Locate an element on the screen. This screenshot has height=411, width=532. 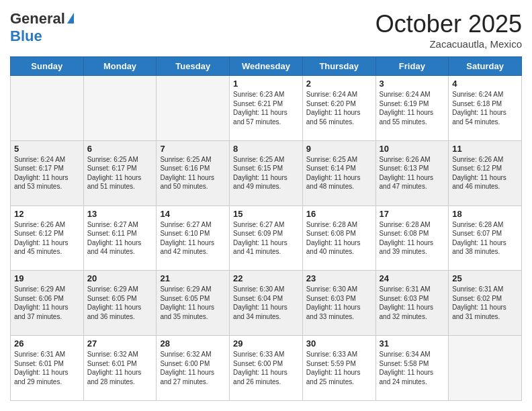
cell-info: Sunrise: 6:34 AM Sunset: 5:58 PM Dayligh… is located at coordinates (412, 368).